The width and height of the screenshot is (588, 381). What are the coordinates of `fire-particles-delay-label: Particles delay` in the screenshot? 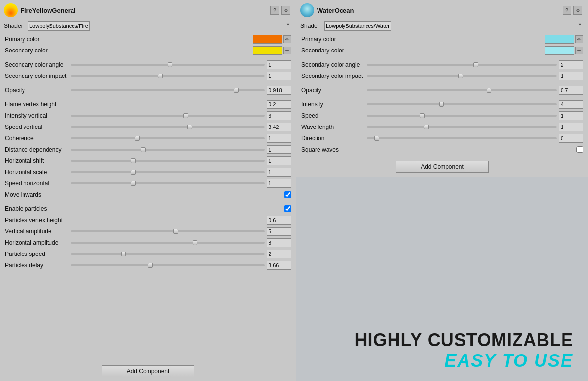 It's located at (37, 265).